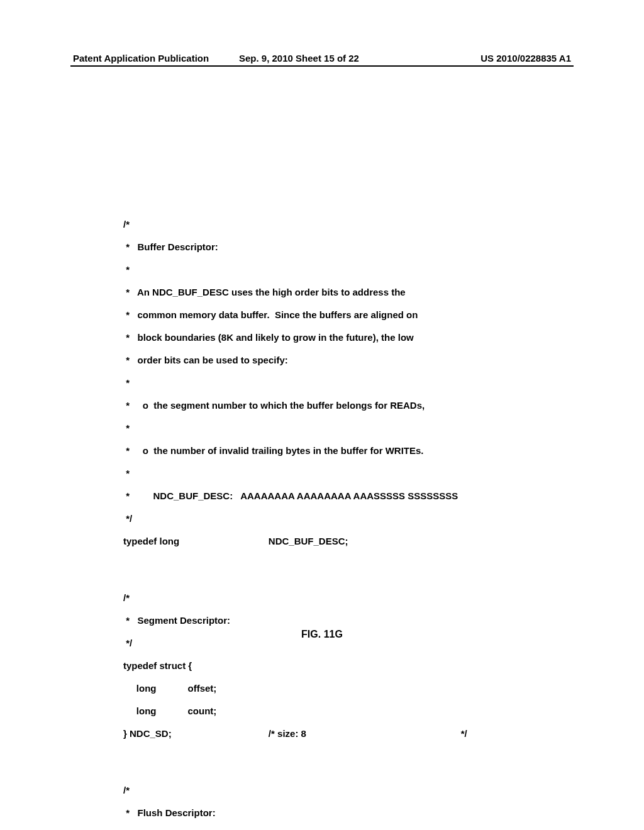 The image size is (644, 830). I want to click on code-line: * o the number of invalid trailing bytes…, so click(333, 451).